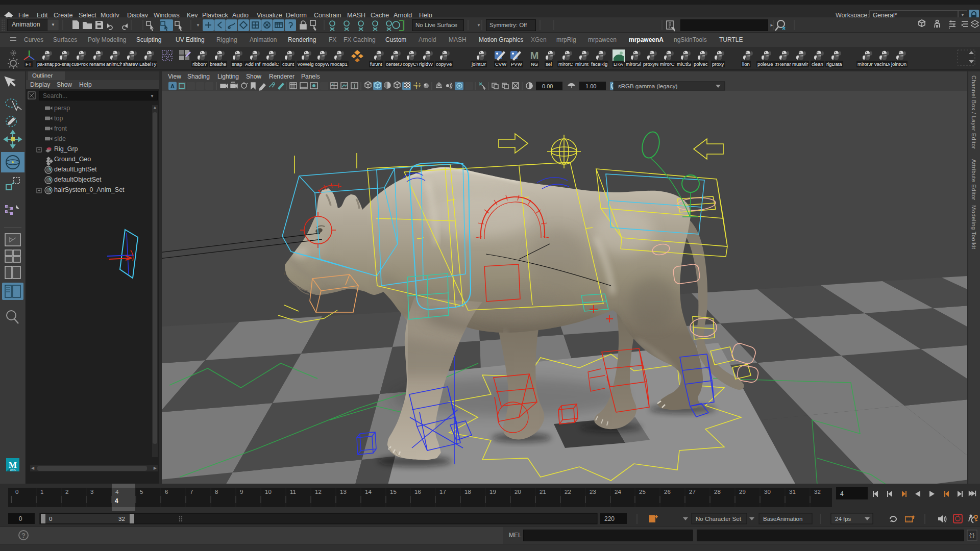  What do you see at coordinates (609, 519) in the screenshot?
I see `svg-text: 220` at bounding box center [609, 519].